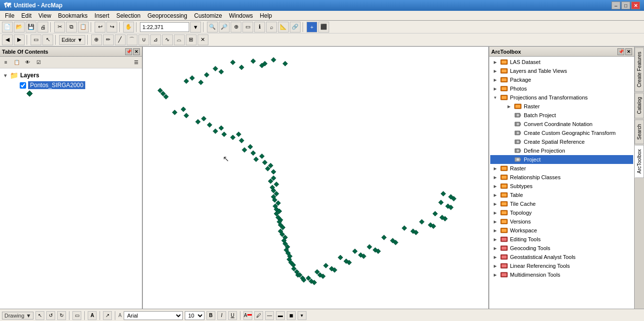 Image resolution: width=644 pixels, height=321 pixels. Describe the element at coordinates (51, 316) in the screenshot. I see `bt-rotate-left: ↺` at that location.